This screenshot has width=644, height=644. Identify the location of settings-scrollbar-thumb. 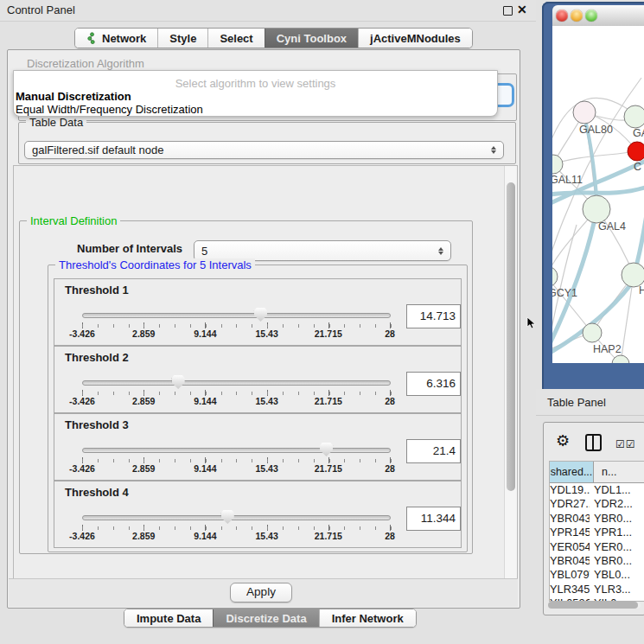
(511, 337).